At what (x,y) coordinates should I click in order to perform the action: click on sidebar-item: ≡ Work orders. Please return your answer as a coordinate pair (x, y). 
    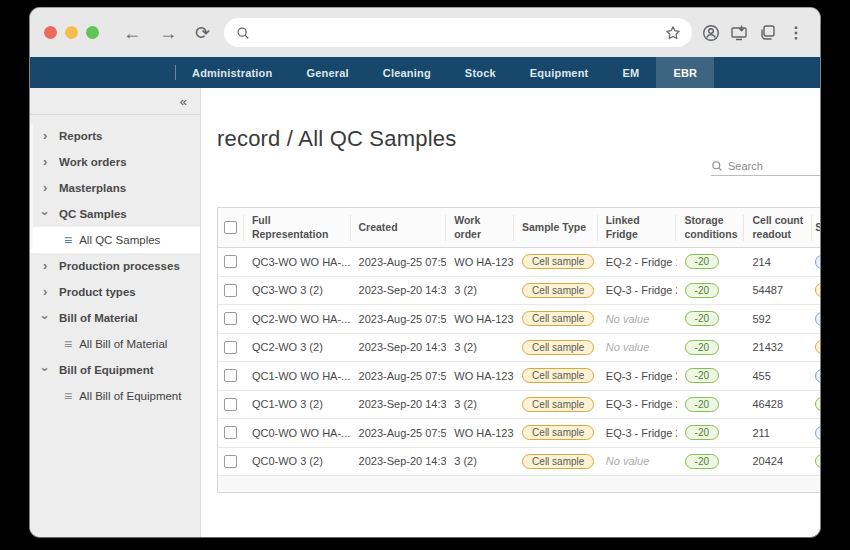
    Looking at the image, I should click on (115, 162).